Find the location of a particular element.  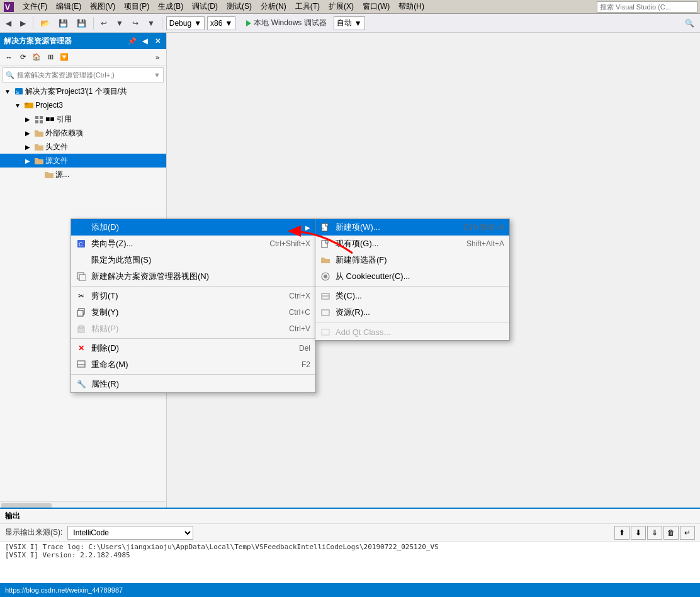

more-btn: » is located at coordinates (157, 57).